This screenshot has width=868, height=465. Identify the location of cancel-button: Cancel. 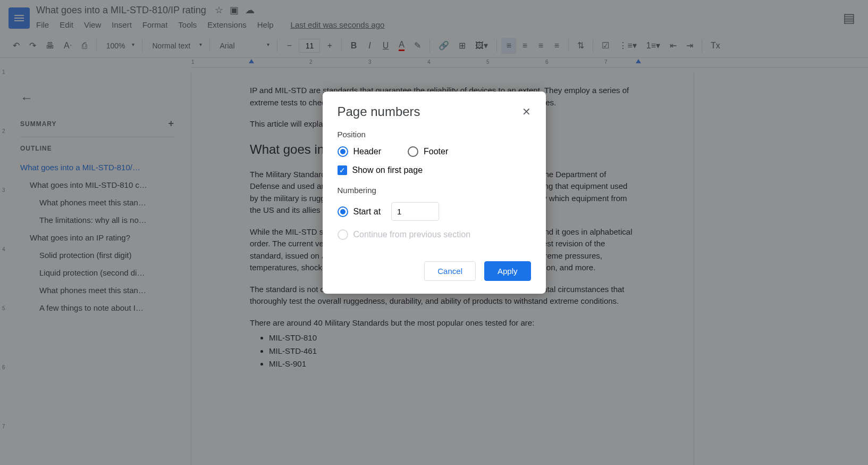
(450, 271).